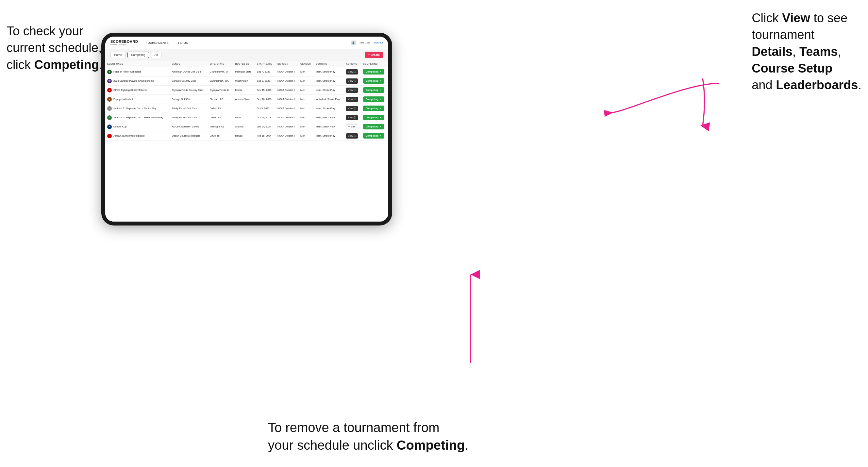  I want to click on logo-title: SCOREBOARD, so click(124, 42).